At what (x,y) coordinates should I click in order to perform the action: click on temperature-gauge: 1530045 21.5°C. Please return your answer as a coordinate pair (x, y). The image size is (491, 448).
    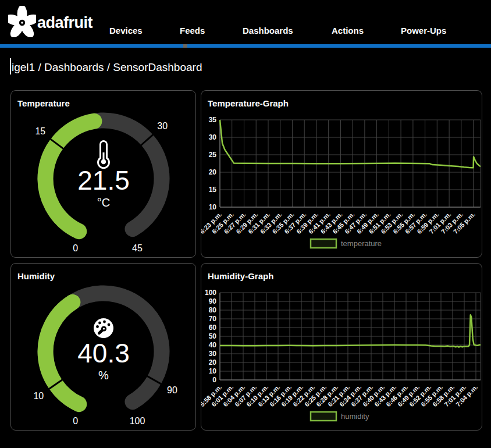
    Looking at the image, I should click on (104, 183).